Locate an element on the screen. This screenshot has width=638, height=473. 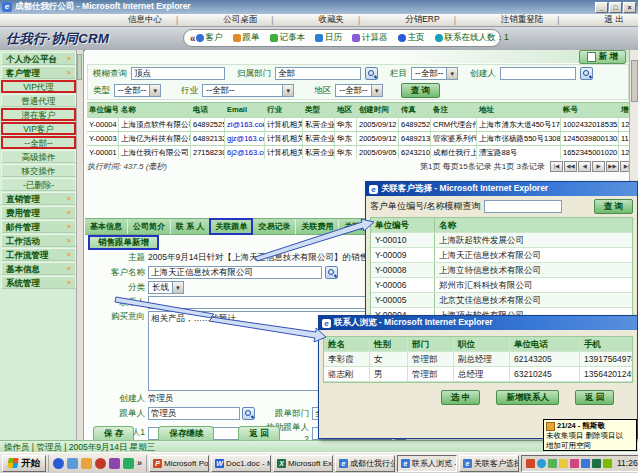
table-row: Y-00001 上海仕我行有限公司 27158230 6j2@163.com 计… is located at coordinates (360, 152).